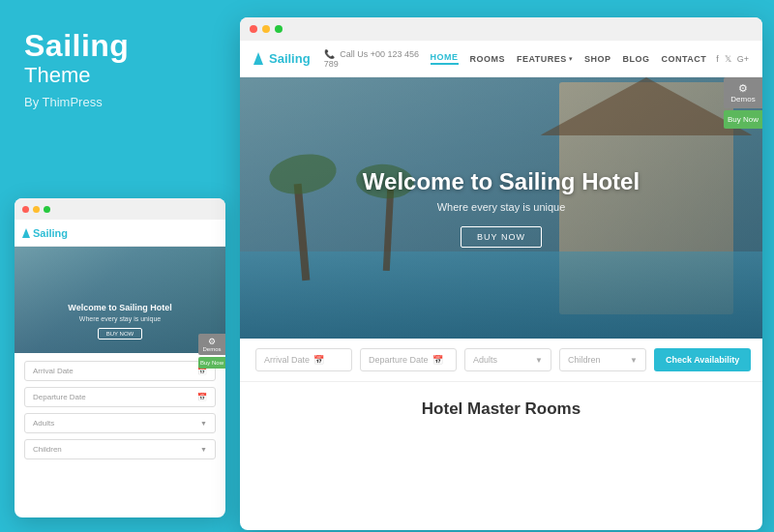  Describe the element at coordinates (488, 59) in the screenshot. I see `nav-rooms: ROOMS` at that location.